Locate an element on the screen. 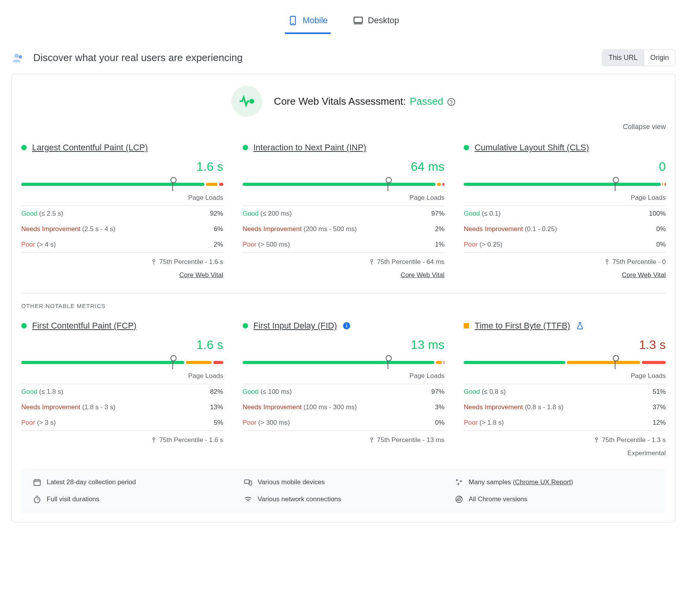 This screenshot has height=616, width=687. assessment-label: Core Web Vitals Assessment: is located at coordinates (340, 101).